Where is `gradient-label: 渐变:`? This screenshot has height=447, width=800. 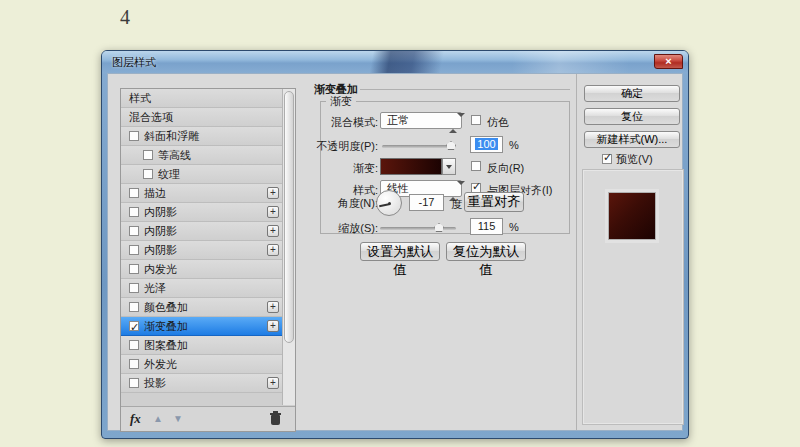 gradient-label: 渐变: is located at coordinates (337, 168).